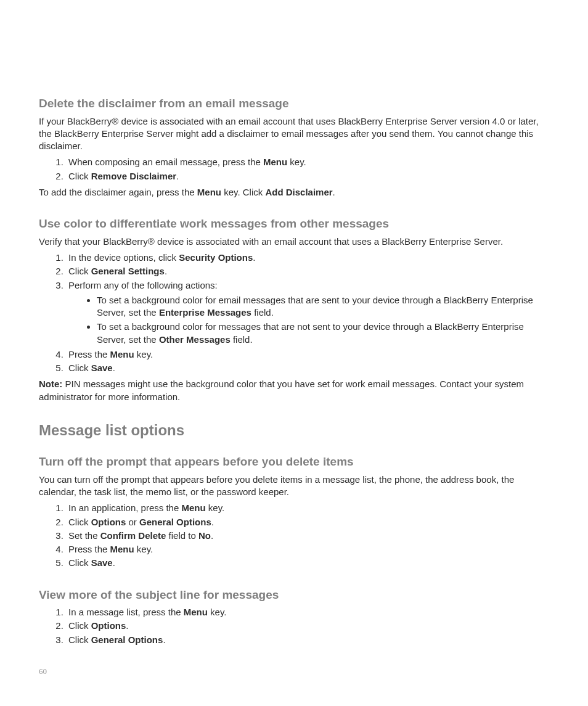 Image resolution: width=588 pixels, height=706 pixels. Describe the element at coordinates (308, 522) in the screenshot. I see `step-item: Click Options or General Options.` at that location.